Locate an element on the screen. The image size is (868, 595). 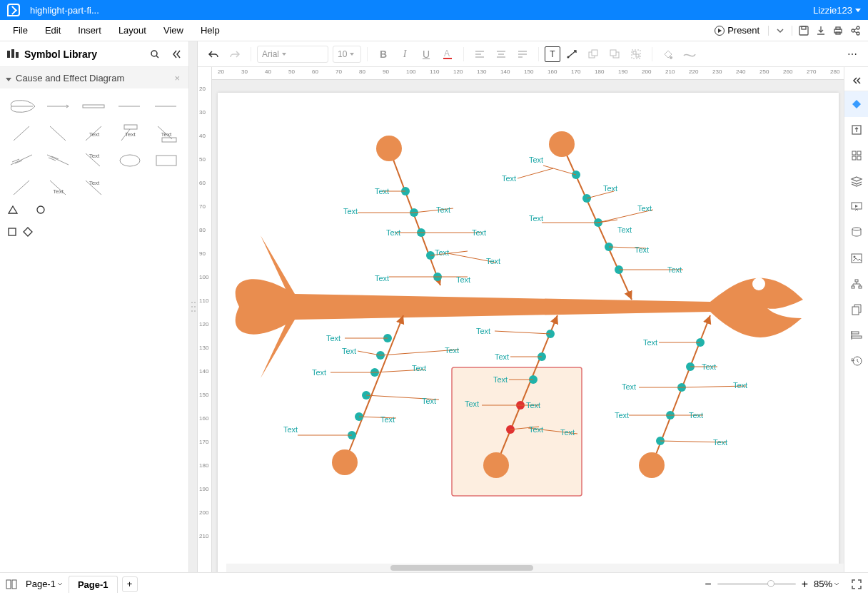
shape-line-thick is located at coordinates (94, 106).